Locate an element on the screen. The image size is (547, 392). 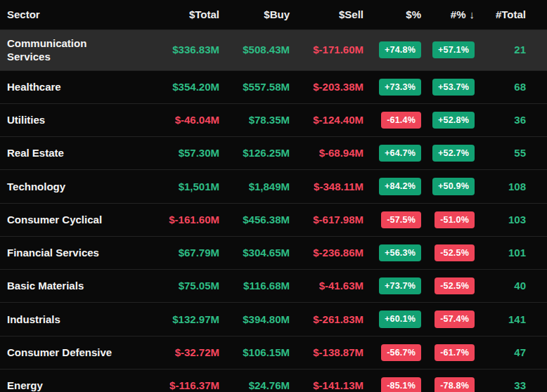
sector-name: Utilities is located at coordinates (71, 119).